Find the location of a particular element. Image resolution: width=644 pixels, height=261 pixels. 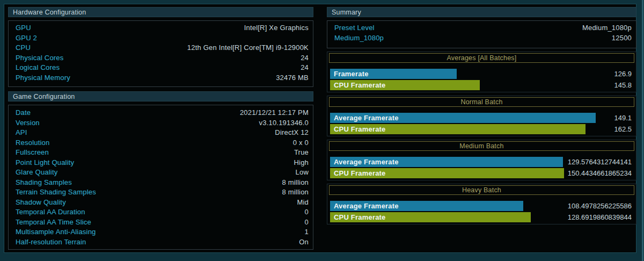

framerate-bar-row: CPU Framerate 145.8 is located at coordinates (481, 85).